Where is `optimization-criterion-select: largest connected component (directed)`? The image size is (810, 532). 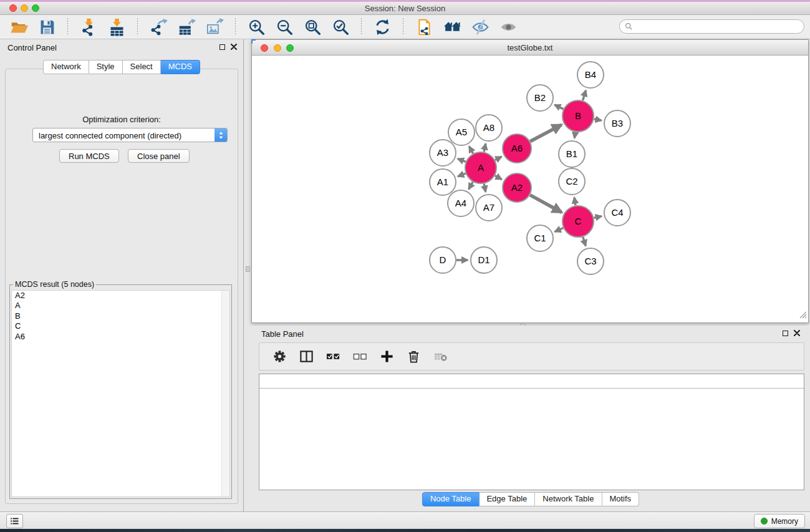
optimization-criterion-select: largest connected component (directed) is located at coordinates (130, 135).